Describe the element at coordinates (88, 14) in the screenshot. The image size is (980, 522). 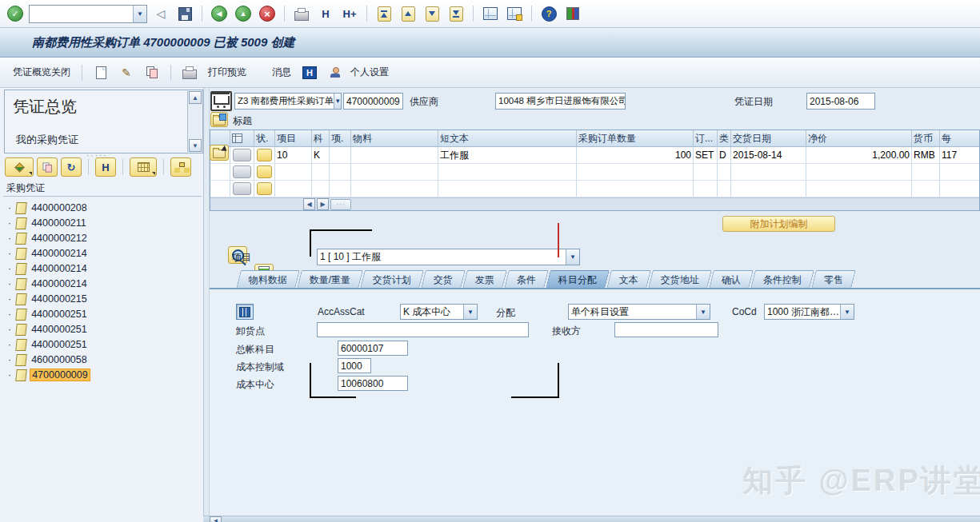
I see `command-field` at that location.